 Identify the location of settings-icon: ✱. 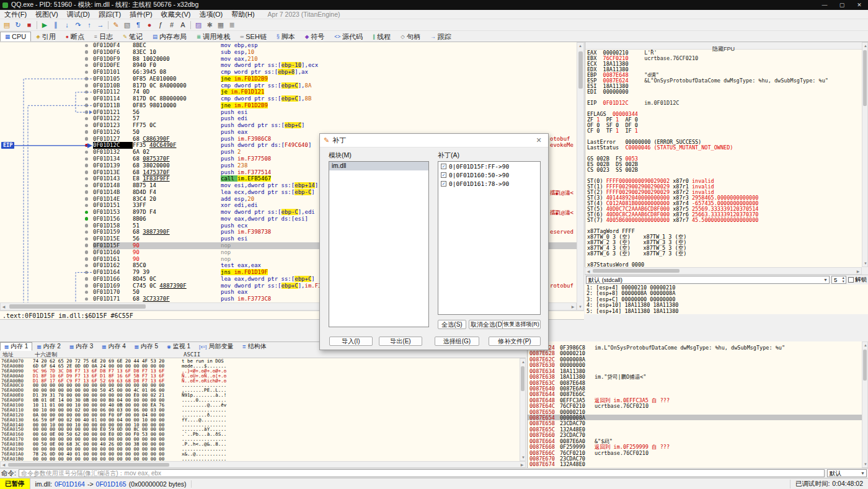
(210, 25).